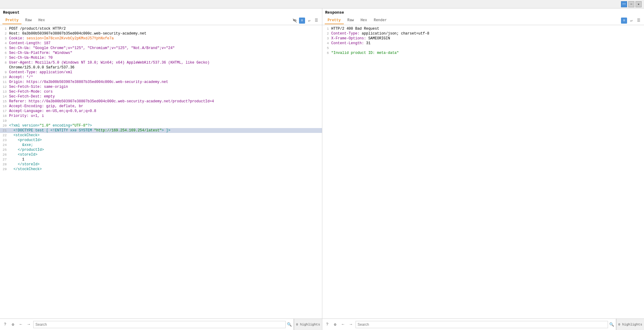 The height and width of the screenshot is (330, 644). Describe the element at coordinates (483, 38) in the screenshot. I see `code-line: 3X-Frame-Options: SAMEORIGIN` at that location.